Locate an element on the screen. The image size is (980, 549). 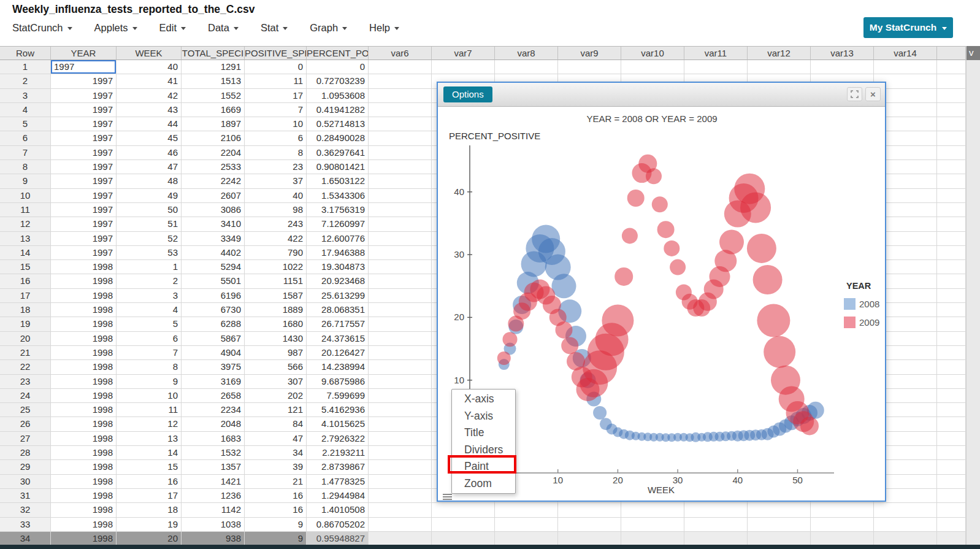
row-number-cell: 32 is located at coordinates (26, 510).